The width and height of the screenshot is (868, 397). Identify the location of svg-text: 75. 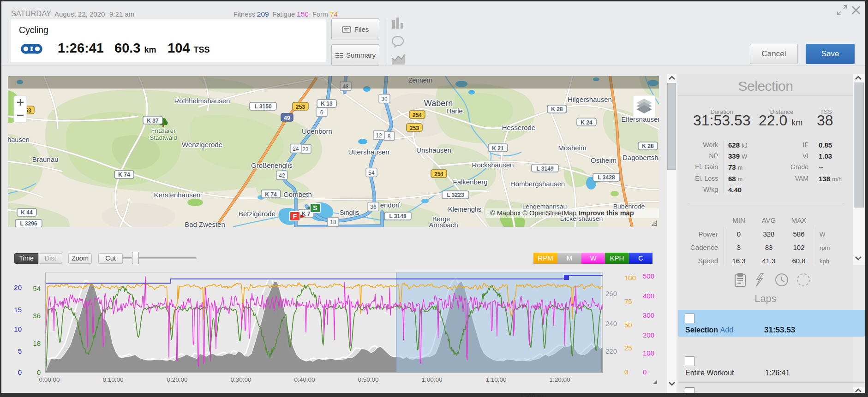
(629, 302).